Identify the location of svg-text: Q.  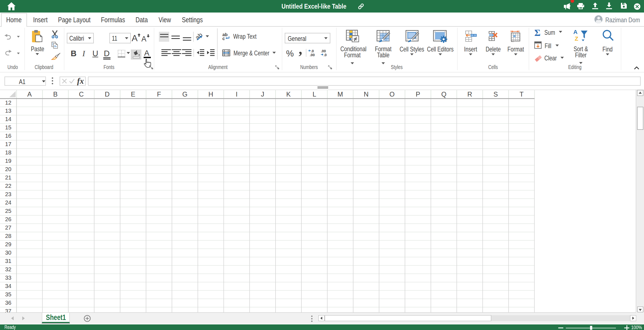
(444, 94).